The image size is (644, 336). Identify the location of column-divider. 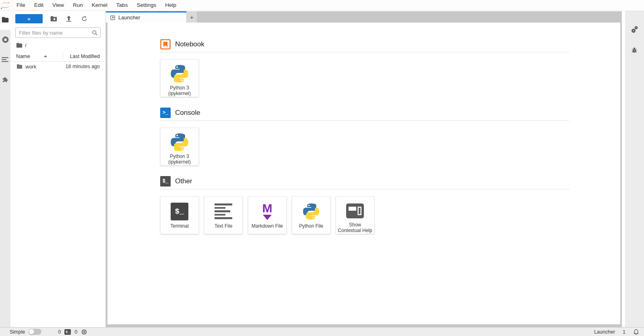
(63, 56).